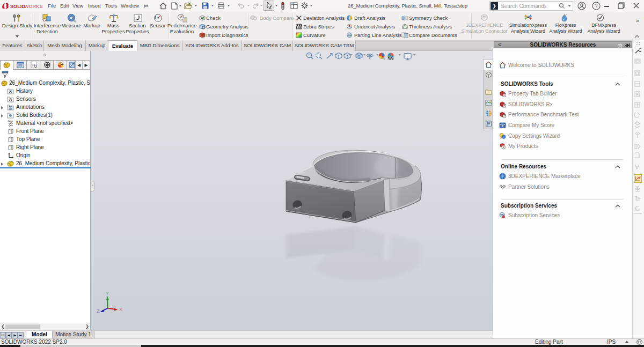 This screenshot has width=644, height=347. What do you see at coordinates (107, 293) in the screenshot?
I see `svg-text: Y` at bounding box center [107, 293].